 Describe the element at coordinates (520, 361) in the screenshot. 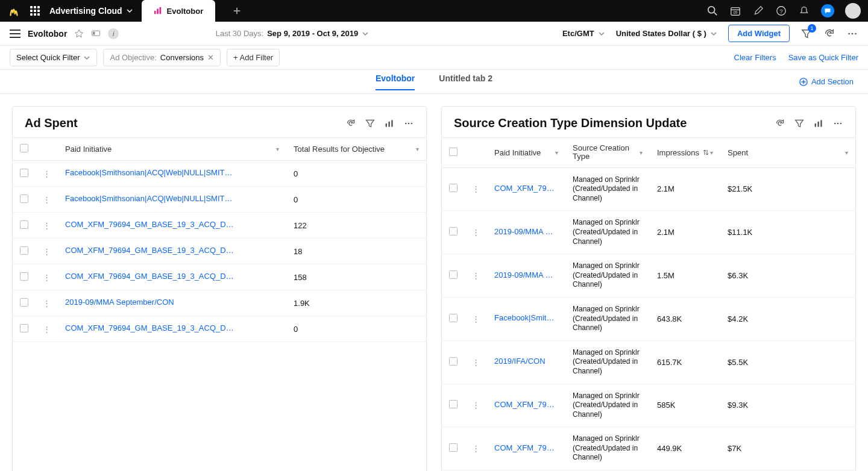

I see `paid-initiative-link: 2019/IFA/CON` at that location.